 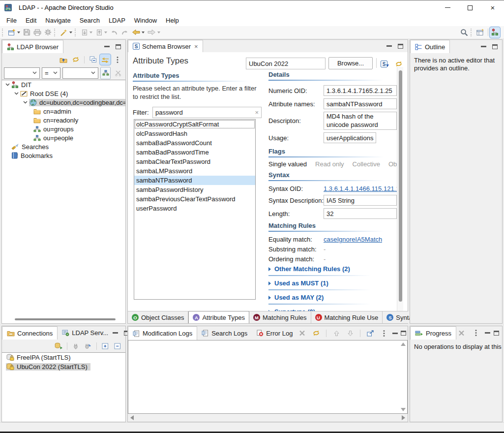 What do you see at coordinates (65, 319) in the screenshot?
I see `horizontal-scrollbar-thumb` at bounding box center [65, 319].